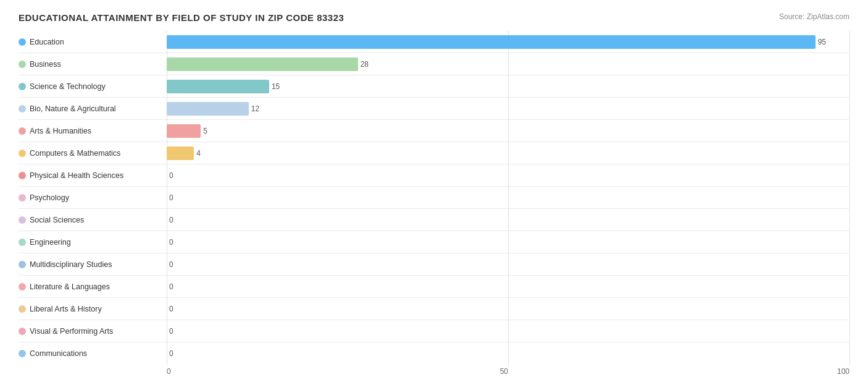 The image size is (868, 390). I want to click on bar-value-label: 28, so click(364, 64).